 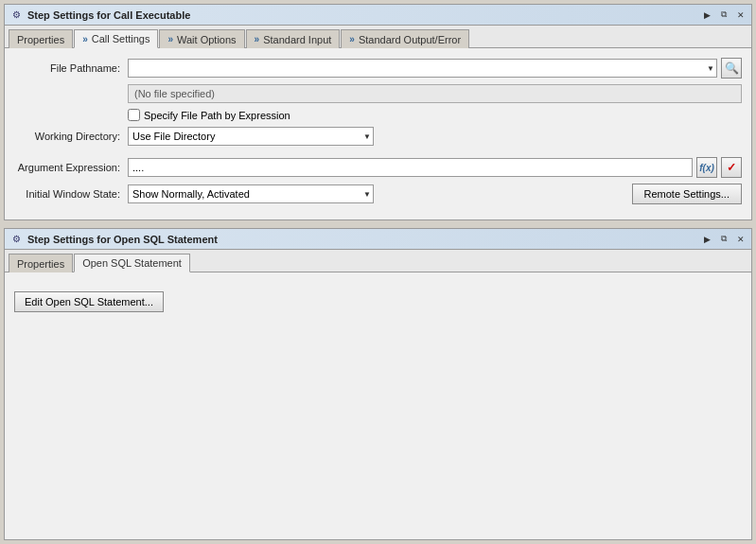 What do you see at coordinates (724, 239) in the screenshot?
I see `lower-panel-float-btn: ⧉` at bounding box center [724, 239].